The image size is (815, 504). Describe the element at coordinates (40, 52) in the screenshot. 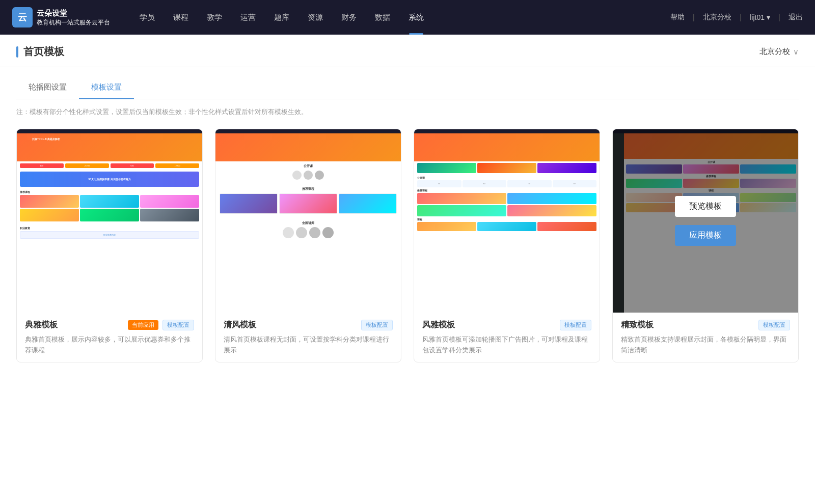

I see `page-title-wrap: 首页模板` at that location.